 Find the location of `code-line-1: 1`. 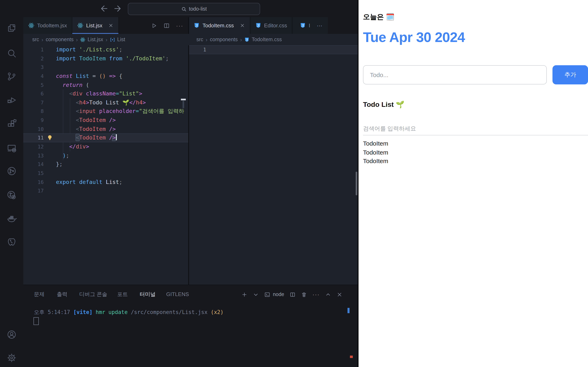

code-line-1: 1 is located at coordinates (273, 50).